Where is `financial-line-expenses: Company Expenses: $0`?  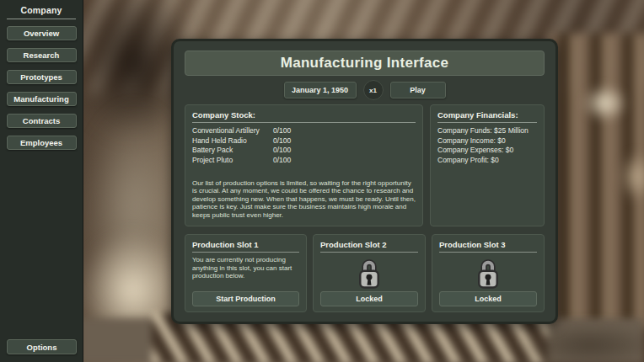 financial-line-expenses: Company Expenses: $0 is located at coordinates (487, 151).